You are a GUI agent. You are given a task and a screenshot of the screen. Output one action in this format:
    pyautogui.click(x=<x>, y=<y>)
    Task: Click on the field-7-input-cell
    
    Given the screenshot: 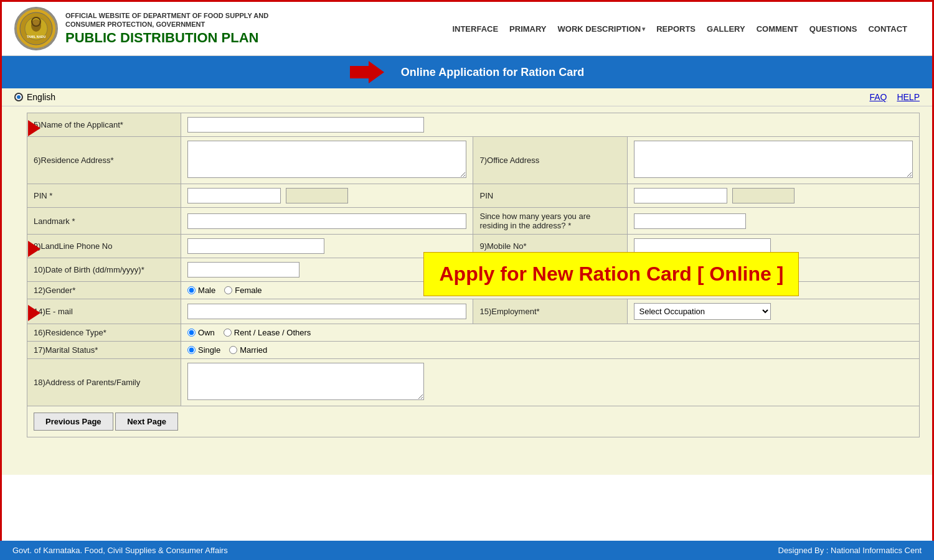 What is the action you would take?
    pyautogui.click(x=773, y=161)
    